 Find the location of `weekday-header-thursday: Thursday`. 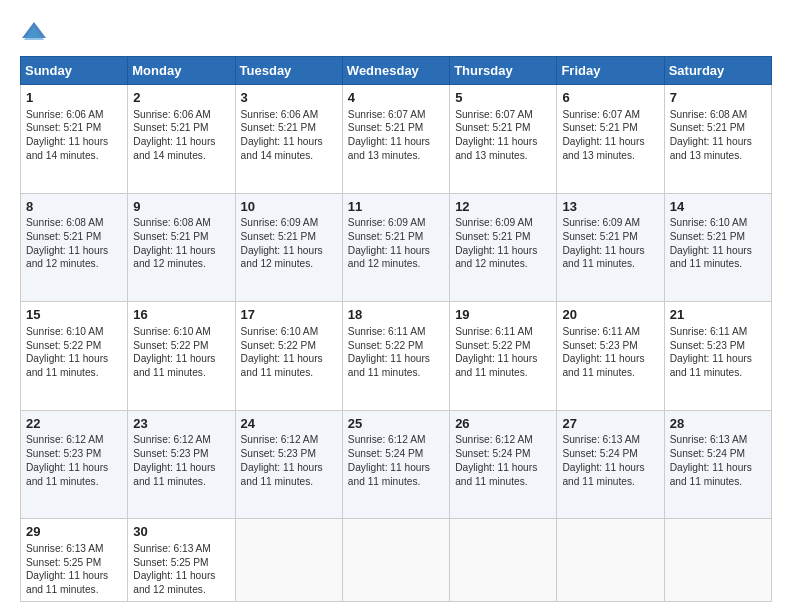

weekday-header-thursday: Thursday is located at coordinates (504, 71).